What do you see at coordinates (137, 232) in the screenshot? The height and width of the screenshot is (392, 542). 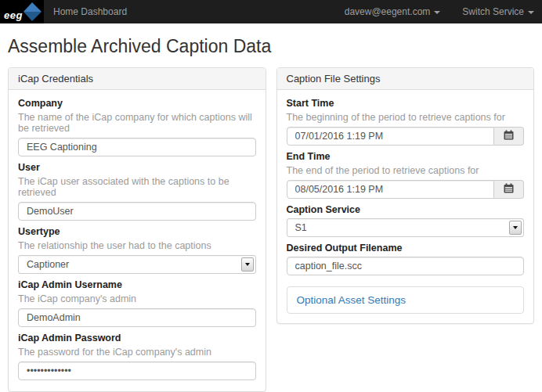 I see `usertype-label: Usertype` at bounding box center [137, 232].